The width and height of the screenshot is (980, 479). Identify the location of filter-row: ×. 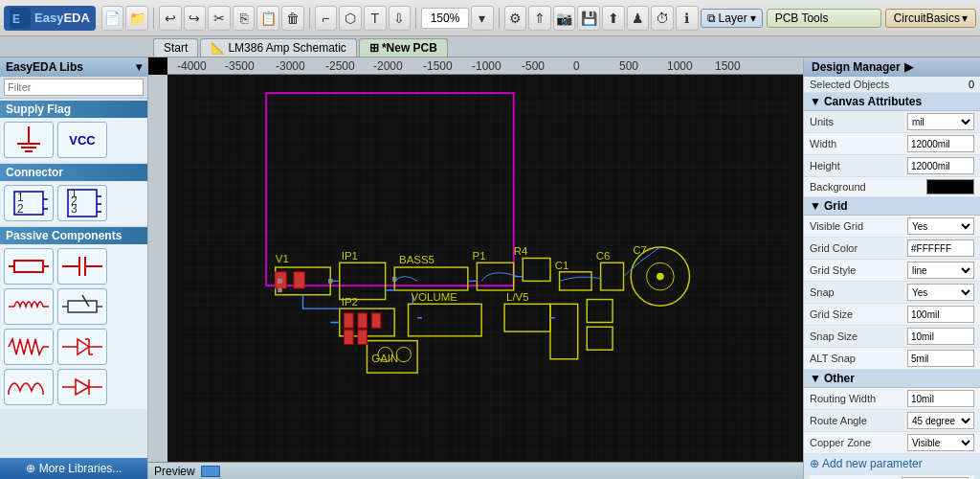
(74, 88).